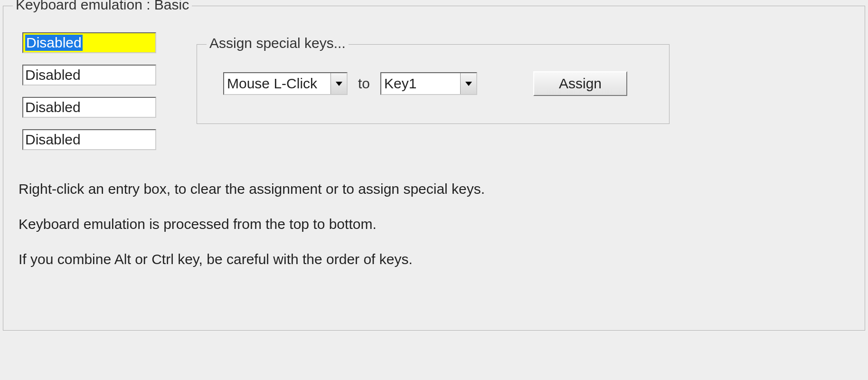 Image resolution: width=868 pixels, height=380 pixels. What do you see at coordinates (442, 224) in the screenshot?
I see `help-line-2: Keyboard emulation is processed from the…` at bounding box center [442, 224].